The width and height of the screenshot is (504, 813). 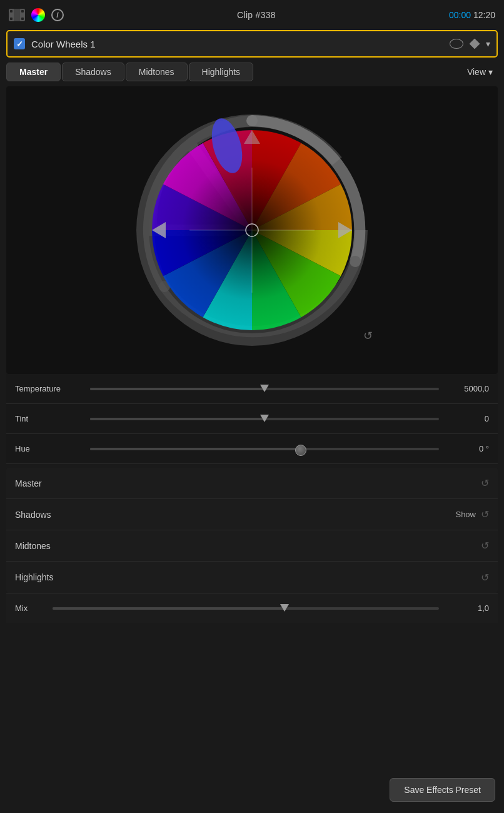 I want to click on temperature-slider, so click(x=265, y=389).